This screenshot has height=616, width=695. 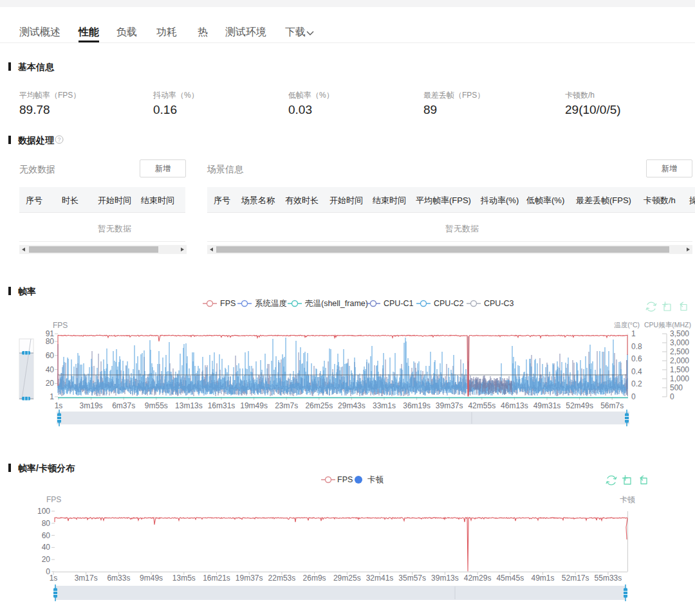 I want to click on svg-text: 系统温度, so click(x=271, y=303).